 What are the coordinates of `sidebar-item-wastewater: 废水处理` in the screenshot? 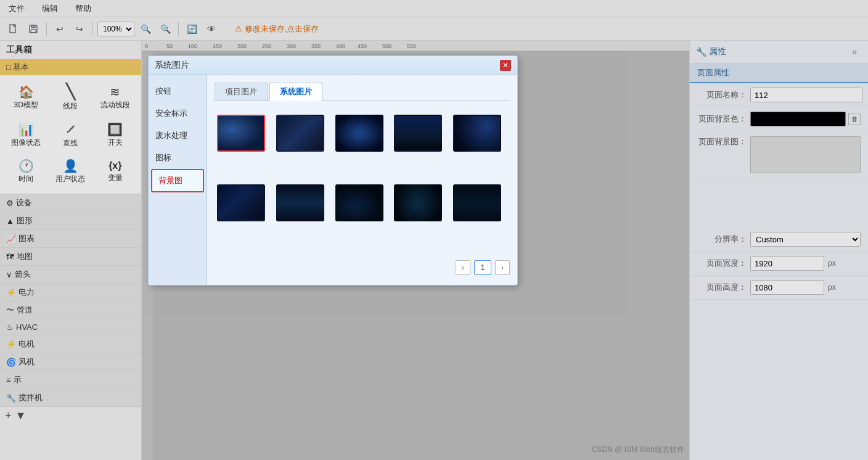 It's located at (178, 136).